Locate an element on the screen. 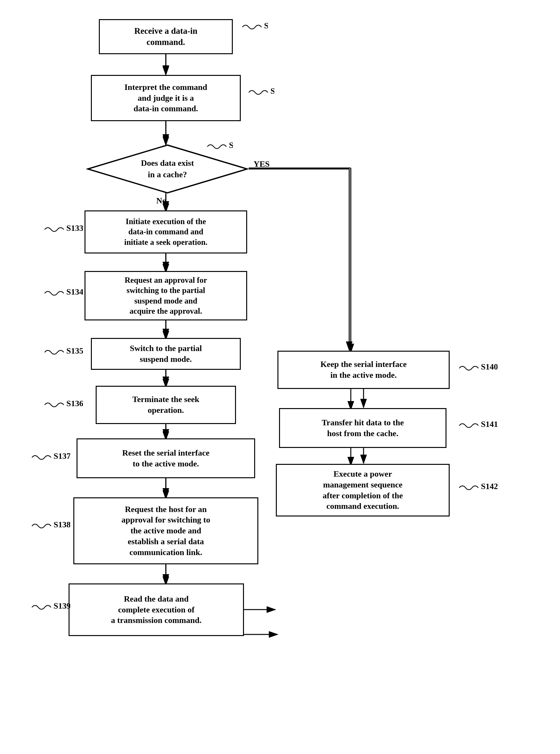 Image resolution: width=560 pixels, height=754 pixels. yes-label: YES is located at coordinates (262, 164).